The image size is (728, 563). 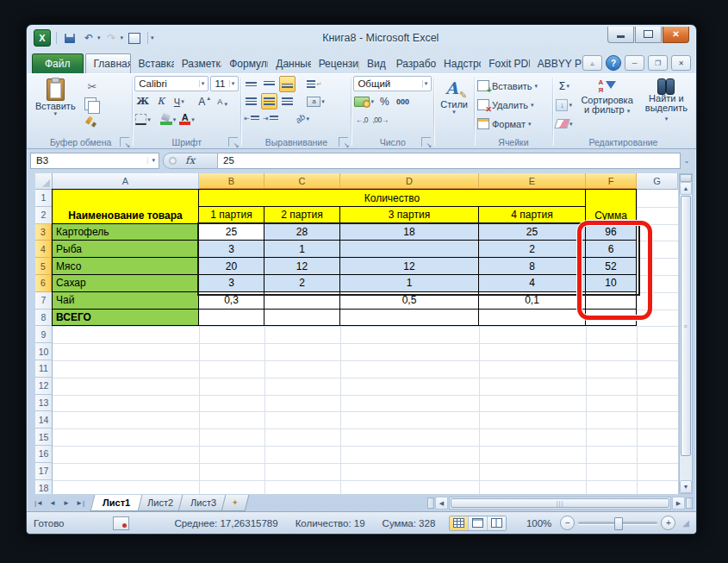 What do you see at coordinates (657, 181) in the screenshot?
I see `col-header-G: G` at bounding box center [657, 181].